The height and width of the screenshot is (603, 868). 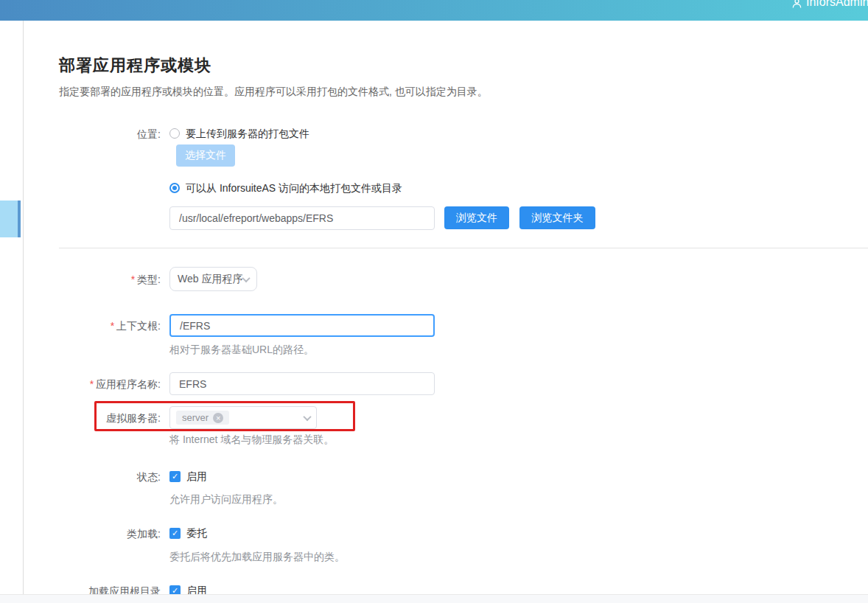 What do you see at coordinates (110, 477) in the screenshot?
I see `status-label: 状态:` at bounding box center [110, 477].